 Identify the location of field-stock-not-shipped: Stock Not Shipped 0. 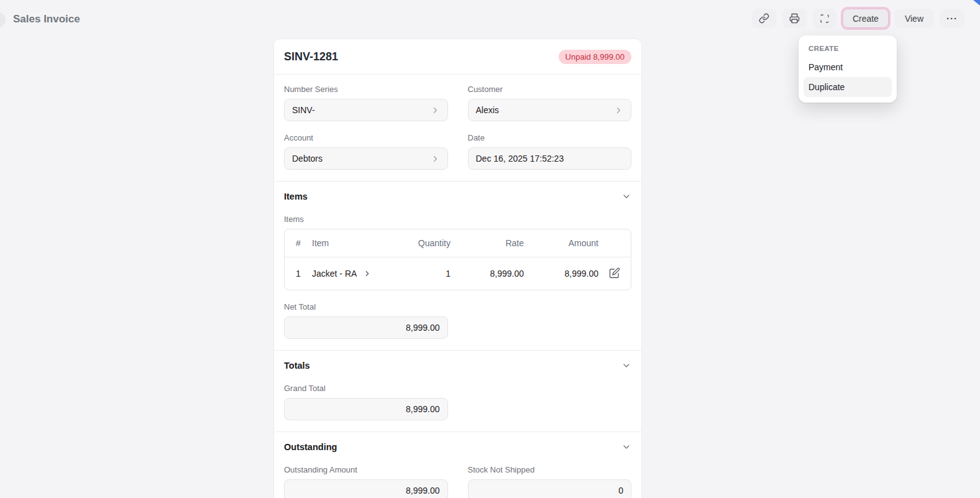
(550, 481).